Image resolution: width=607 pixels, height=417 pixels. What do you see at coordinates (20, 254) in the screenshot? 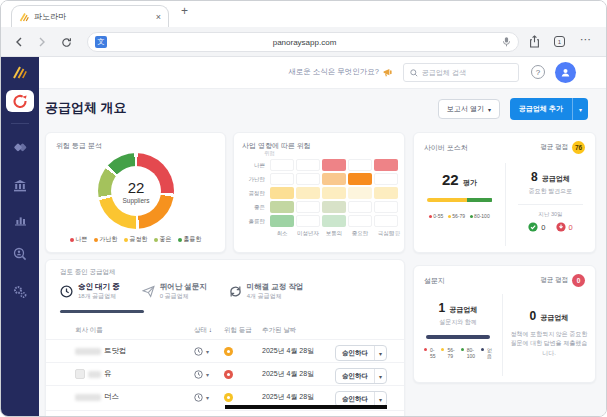
I see `sidebar-item-discovery` at bounding box center [20, 254].